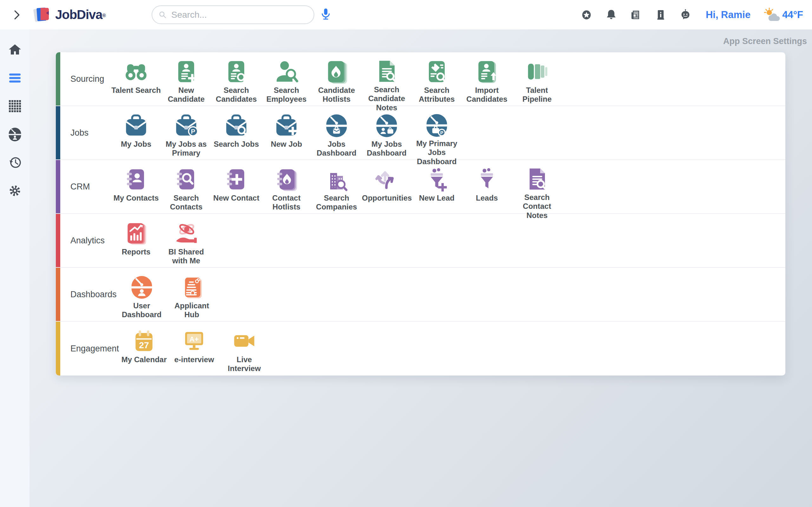  I want to click on app-item-import-candidates: Import Candidates, so click(487, 79).